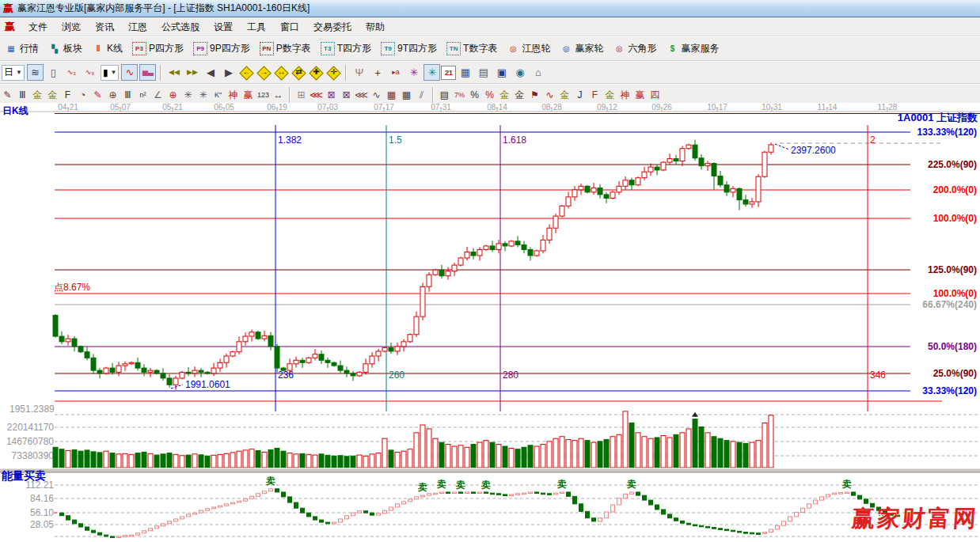 Image resolution: width=980 pixels, height=542 pixels. Describe the element at coordinates (108, 49) in the screenshot. I see `toolbar-button-kline: ‖K线` at that location.